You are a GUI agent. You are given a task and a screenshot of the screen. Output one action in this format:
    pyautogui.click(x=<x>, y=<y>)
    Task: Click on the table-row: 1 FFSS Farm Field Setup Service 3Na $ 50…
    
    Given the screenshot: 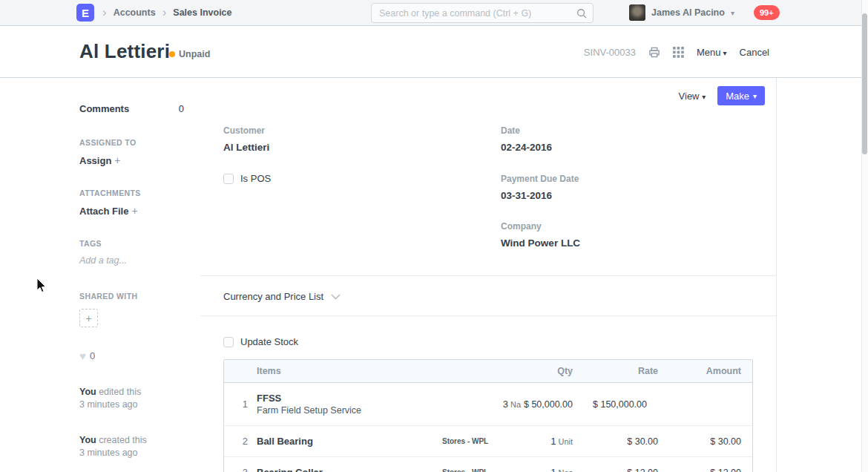 What is the action you would take?
    pyautogui.click(x=488, y=404)
    